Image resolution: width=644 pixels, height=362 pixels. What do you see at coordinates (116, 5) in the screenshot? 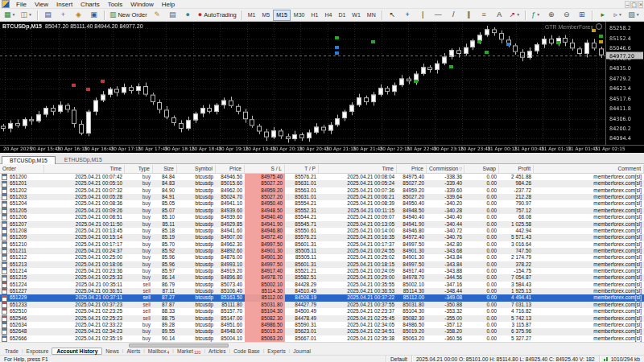
I see `menu-item-tools: Tools` at bounding box center [116, 5].